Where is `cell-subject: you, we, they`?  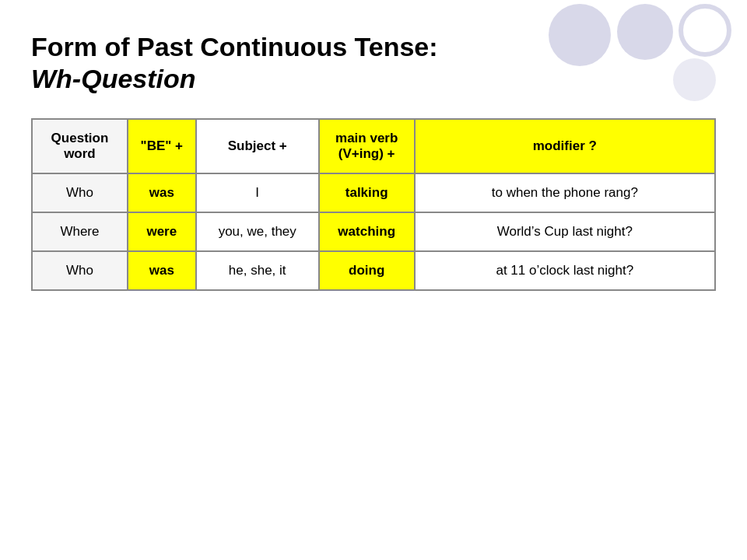 cell-subject: you, we, they is located at coordinates (258, 232).